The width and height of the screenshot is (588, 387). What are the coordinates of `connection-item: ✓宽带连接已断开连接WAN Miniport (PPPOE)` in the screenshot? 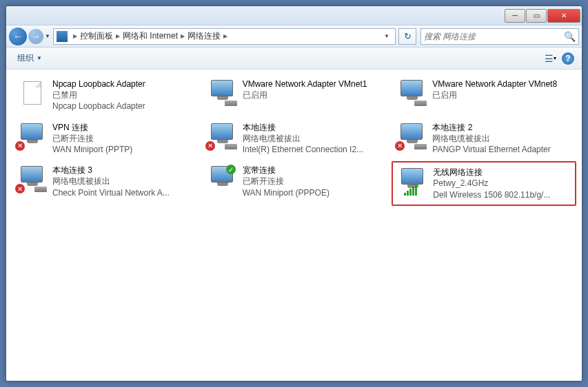 It's located at (294, 183).